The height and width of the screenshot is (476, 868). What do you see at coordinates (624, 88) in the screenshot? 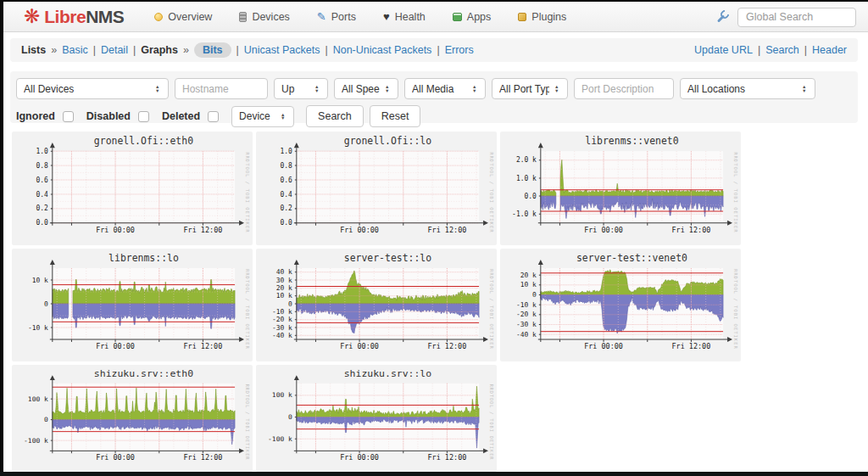
I see `port-description-input` at bounding box center [624, 88].